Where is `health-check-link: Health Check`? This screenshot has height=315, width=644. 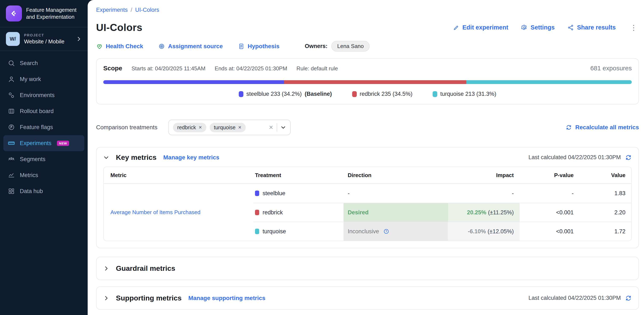 health-check-link: Health Check is located at coordinates (120, 46).